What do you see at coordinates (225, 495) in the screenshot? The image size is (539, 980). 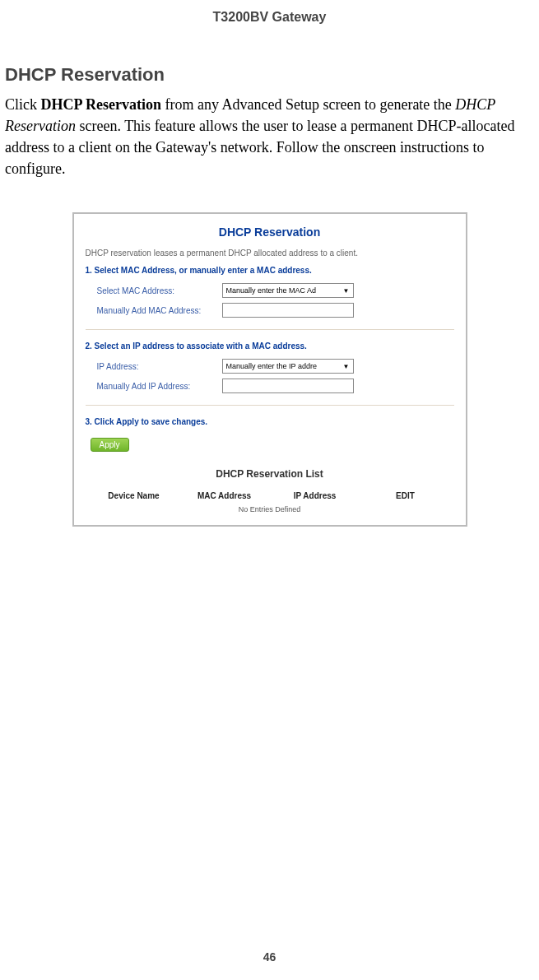 I see `col-mac-address: MAC Address` at bounding box center [225, 495].